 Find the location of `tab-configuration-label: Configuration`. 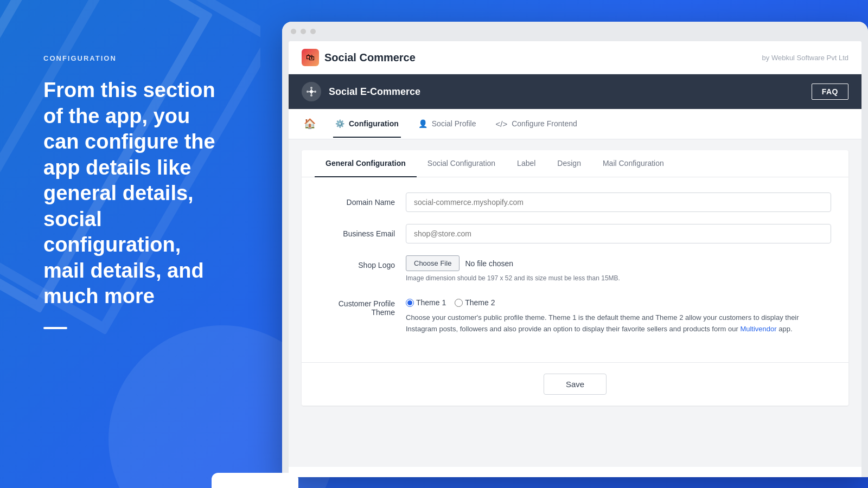

tab-configuration-label: Configuration is located at coordinates (374, 124).